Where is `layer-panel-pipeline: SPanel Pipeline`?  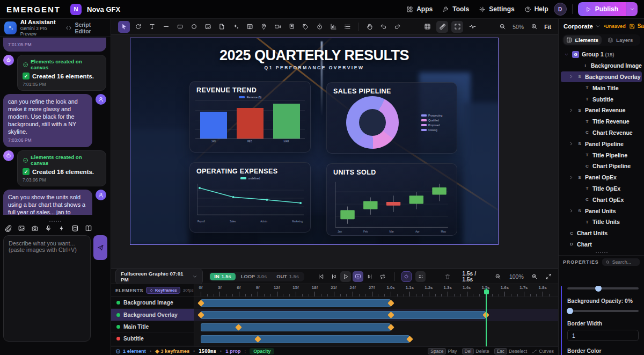 layer-panel-pipeline: SPanel Pipeline is located at coordinates (601, 144).